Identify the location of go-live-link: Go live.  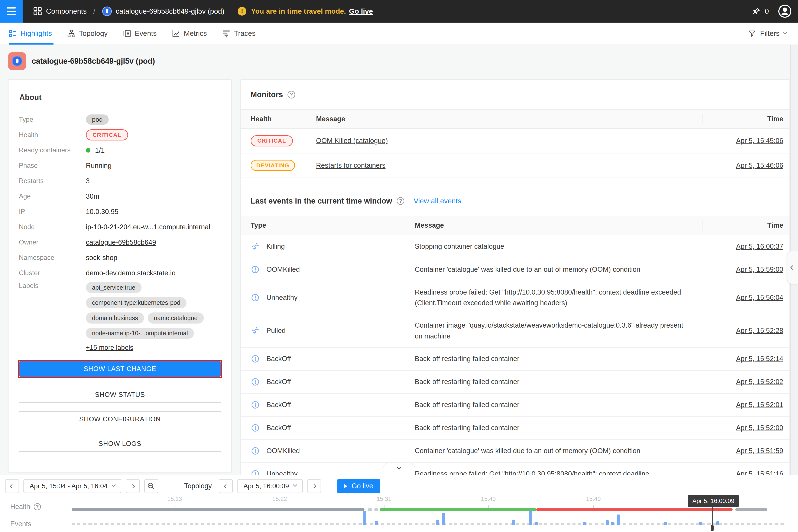
(361, 11).